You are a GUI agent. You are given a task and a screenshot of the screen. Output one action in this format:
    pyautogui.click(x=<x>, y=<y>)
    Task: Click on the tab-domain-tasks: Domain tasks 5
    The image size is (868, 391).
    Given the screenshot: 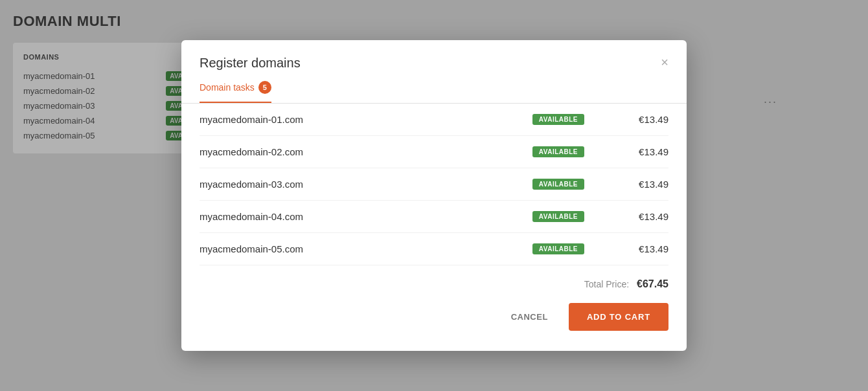 What is the action you would take?
    pyautogui.click(x=236, y=92)
    